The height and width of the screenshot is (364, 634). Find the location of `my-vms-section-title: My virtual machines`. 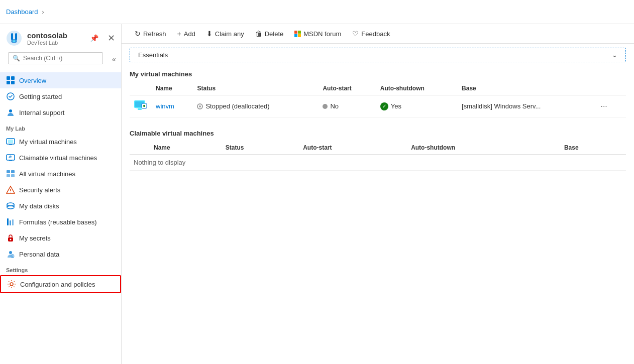

my-vms-section-title: My virtual machines is located at coordinates (378, 74).